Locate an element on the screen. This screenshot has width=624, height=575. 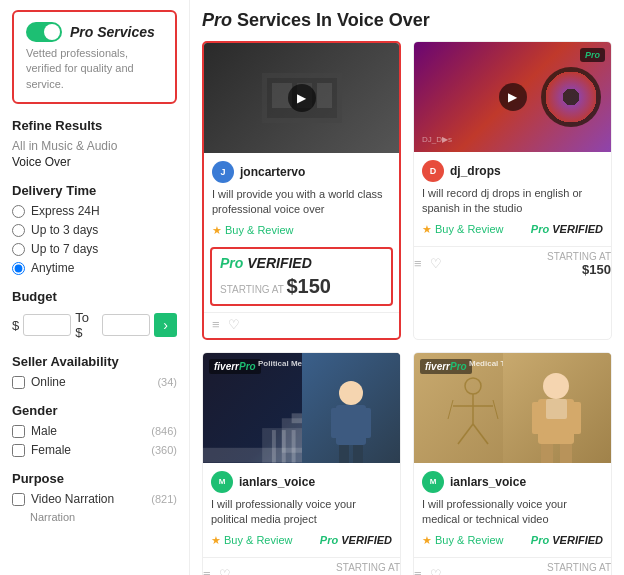
heart-icon-3: ♡ is located at coordinates (225, 571).